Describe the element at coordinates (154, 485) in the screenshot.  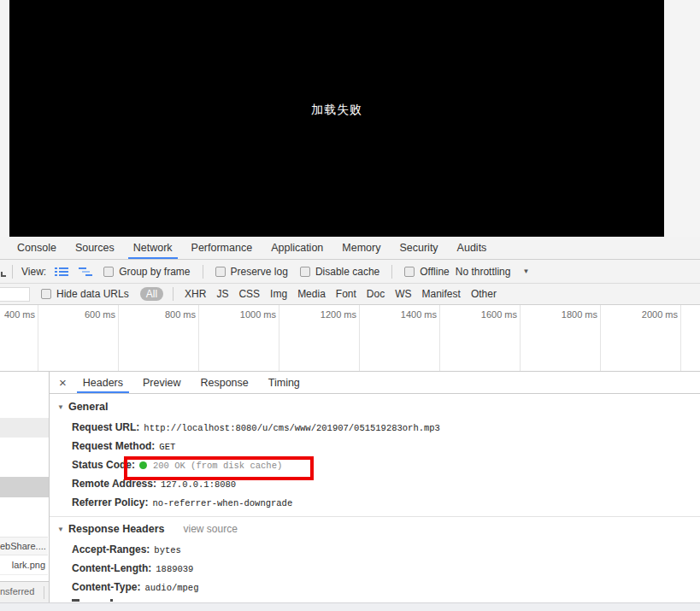
I see `header-row-remote-address: Remote Address:127.0.0.1:8080` at that location.